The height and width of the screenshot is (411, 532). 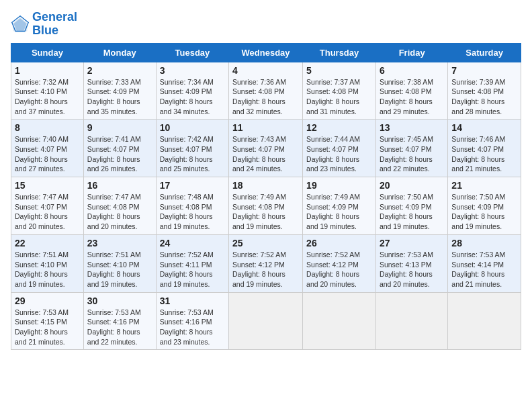 What do you see at coordinates (48, 263) in the screenshot?
I see `calendar-day-cell: 22Sunrise: 7:51 AMSunset: 4:10 PMDayligh…` at bounding box center [48, 263].